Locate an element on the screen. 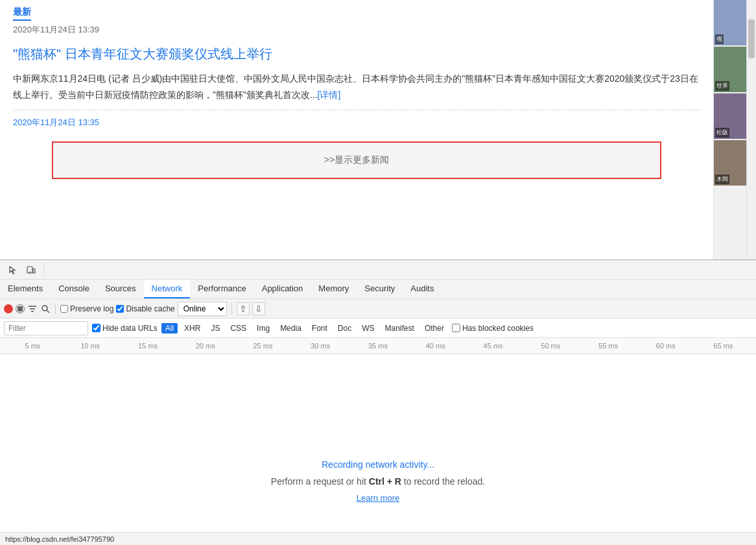 This screenshot has height=545, width=756. filter-tag-all: All is located at coordinates (170, 328).